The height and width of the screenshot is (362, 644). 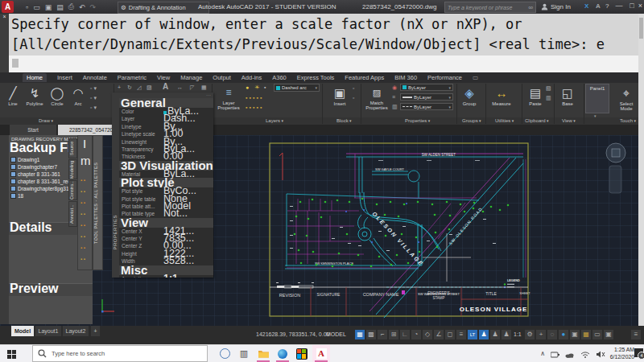 What do you see at coordinates (225, 354) in the screenshot?
I see `cortana-button` at bounding box center [225, 354].